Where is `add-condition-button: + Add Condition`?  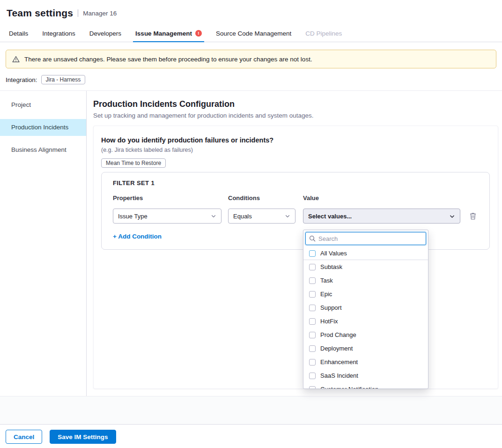
add-condition-button: + Add Condition is located at coordinates (137, 236).